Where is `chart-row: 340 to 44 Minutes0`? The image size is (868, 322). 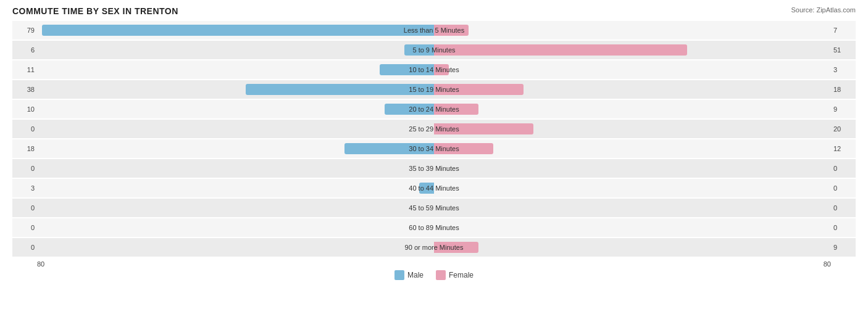
chart-row: 340 to 44 Minutes0 is located at coordinates (434, 188).